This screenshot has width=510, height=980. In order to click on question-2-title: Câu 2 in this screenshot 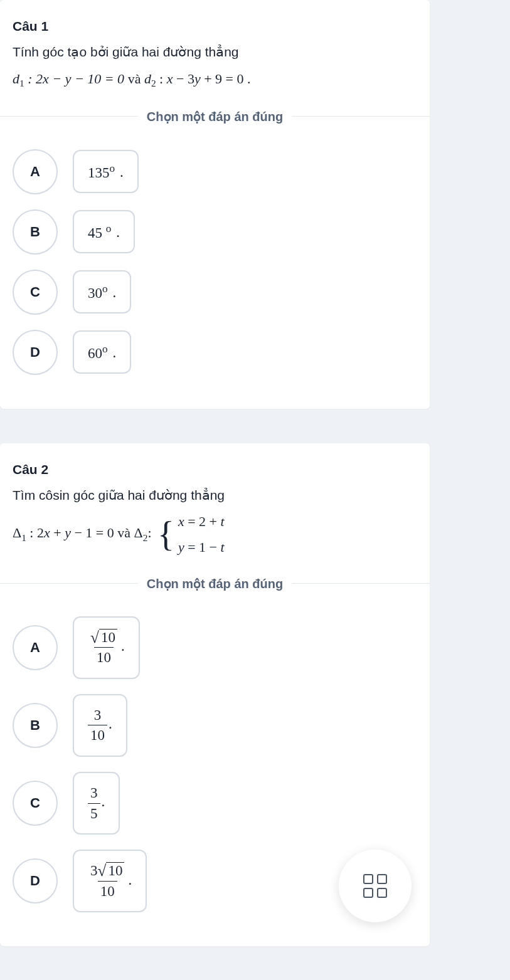, I will do `click(215, 470)`.